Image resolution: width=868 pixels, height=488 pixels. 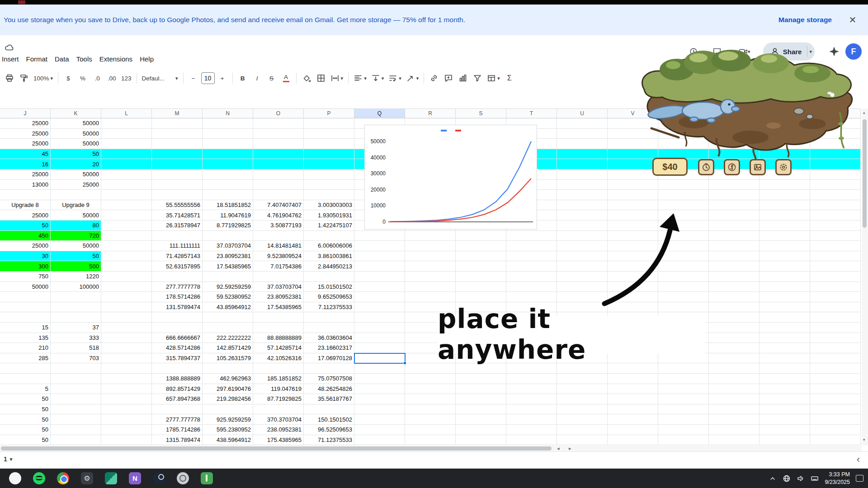 I want to click on settings-taskbar-icon: ⚙, so click(x=87, y=478).